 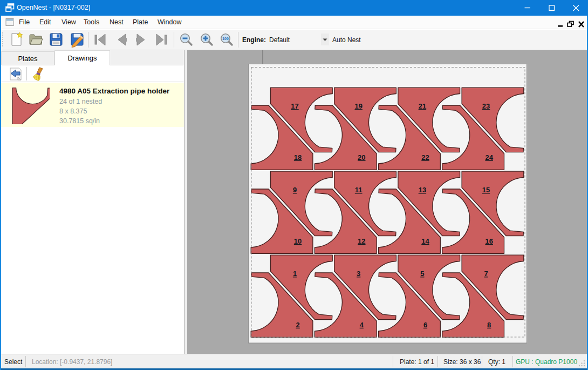 What do you see at coordinates (358, 273) in the screenshot?
I see `svg-text: 3` at bounding box center [358, 273].